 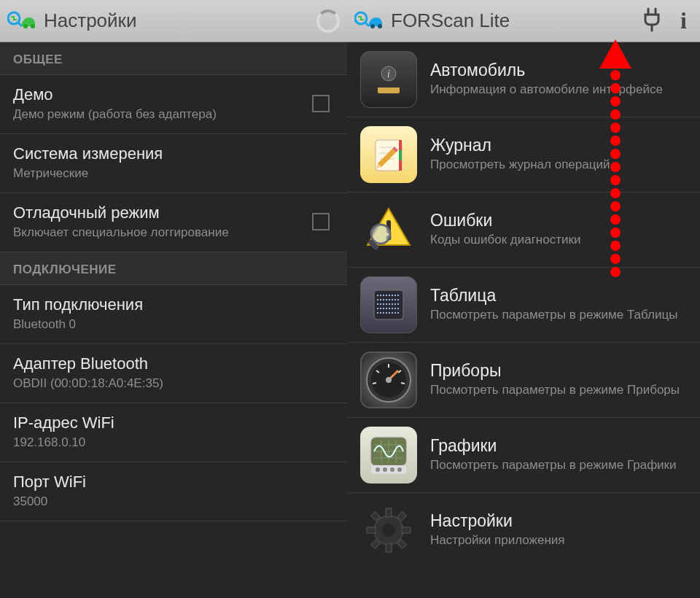 I want to click on section-general-header: ОБЩЕЕ, so click(x=174, y=58).